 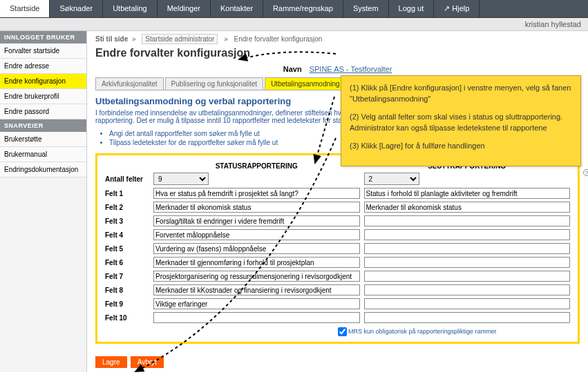 What do you see at coordinates (43, 139) in the screenshot?
I see `sidebar-item: Brukerstøtte` at bounding box center [43, 139].